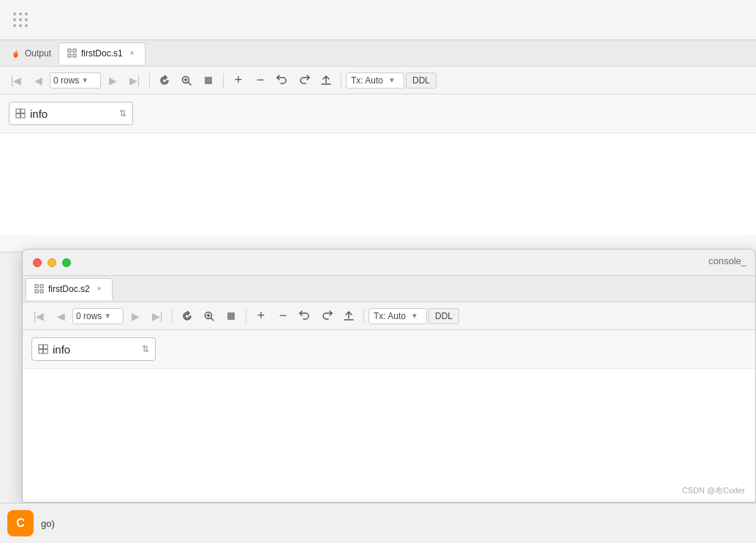 The image size is (756, 543). Describe the element at coordinates (415, 316) in the screenshot. I see `tx-chevron-2: ▼` at that location.